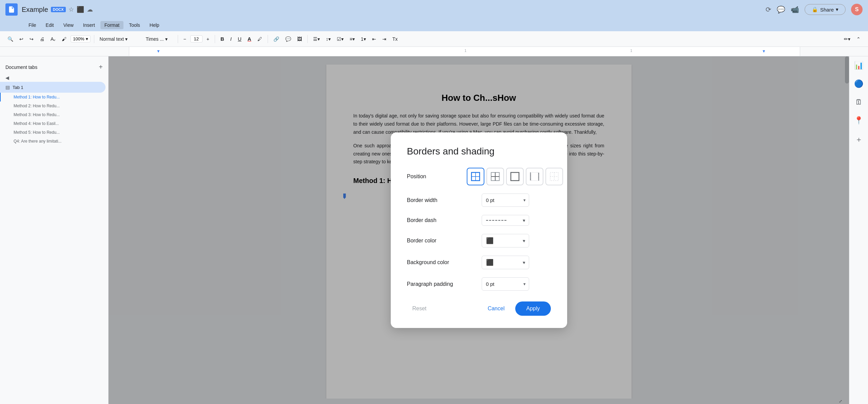  I want to click on sidebar-collapse-btn: ◀, so click(54, 78).